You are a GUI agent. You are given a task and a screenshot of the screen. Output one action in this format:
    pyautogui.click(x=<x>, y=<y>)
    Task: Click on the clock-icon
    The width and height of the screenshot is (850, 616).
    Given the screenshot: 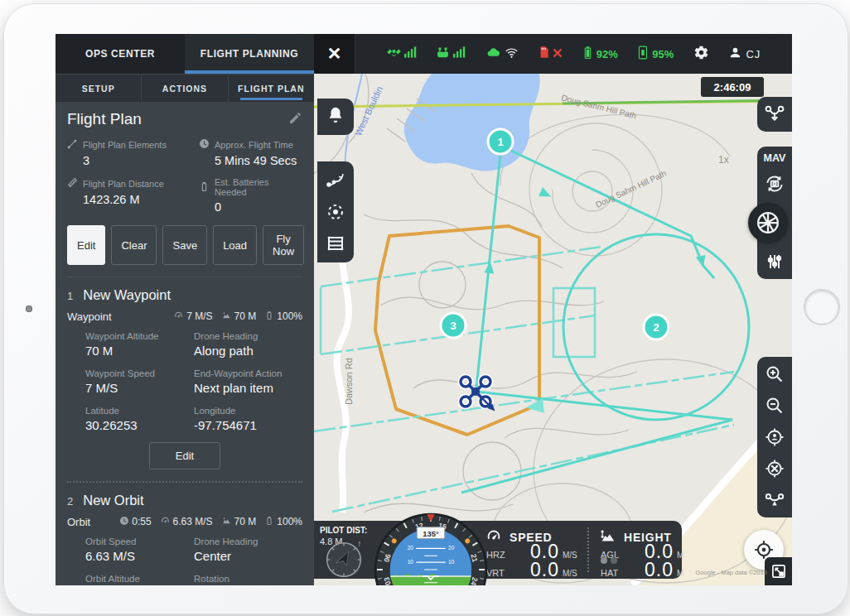 What is the action you would take?
    pyautogui.click(x=204, y=144)
    